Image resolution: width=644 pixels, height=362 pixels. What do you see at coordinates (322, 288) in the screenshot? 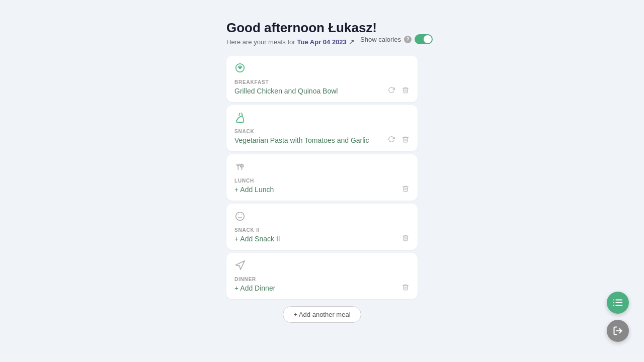
I see `meal-name-dinner: + Add Dinner` at bounding box center [322, 288].